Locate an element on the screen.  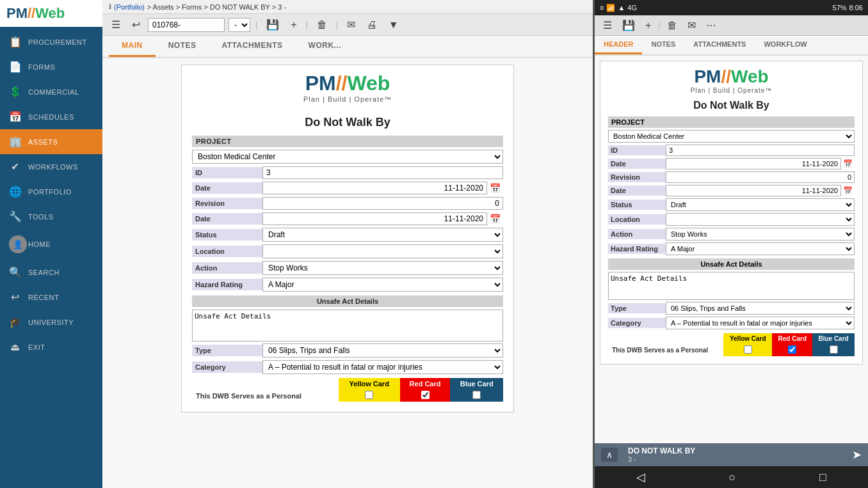
calendar-icon: 📅 is located at coordinates (495, 188).